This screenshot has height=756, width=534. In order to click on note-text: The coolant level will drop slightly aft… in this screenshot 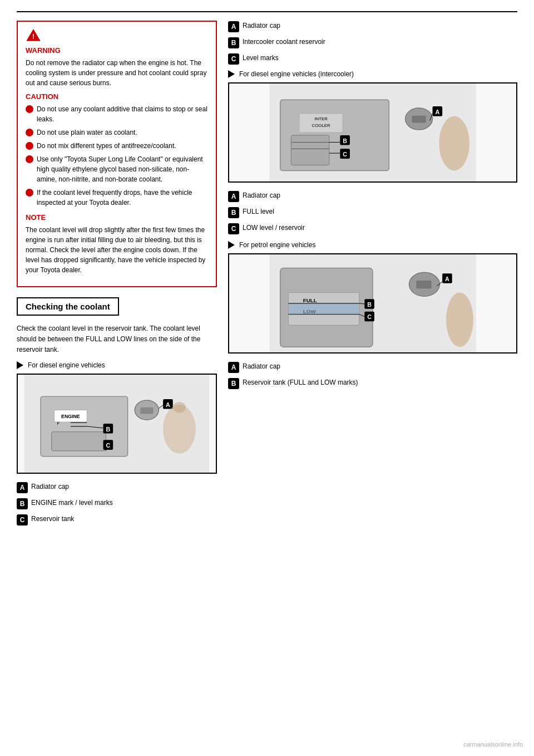, I will do `click(117, 250)`.